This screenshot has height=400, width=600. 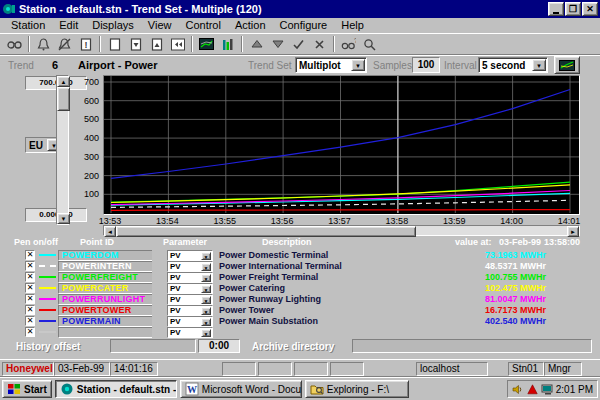 What do you see at coordinates (573, 9) in the screenshot?
I see `restore-button: ❐` at bounding box center [573, 9].